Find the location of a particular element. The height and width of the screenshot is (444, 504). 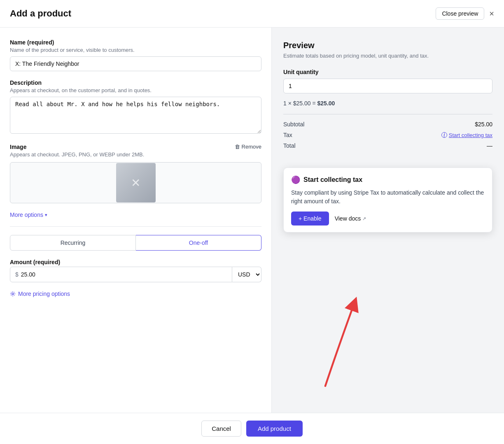

header-actions: Close preview × is located at coordinates (465, 14).